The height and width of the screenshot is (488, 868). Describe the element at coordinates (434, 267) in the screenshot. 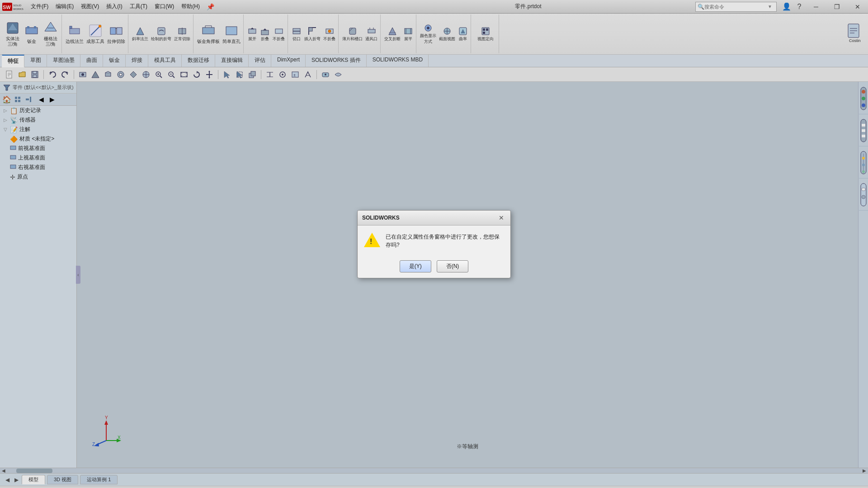

I see `dialog-footer: 是(Y) 否(N)` at that location.